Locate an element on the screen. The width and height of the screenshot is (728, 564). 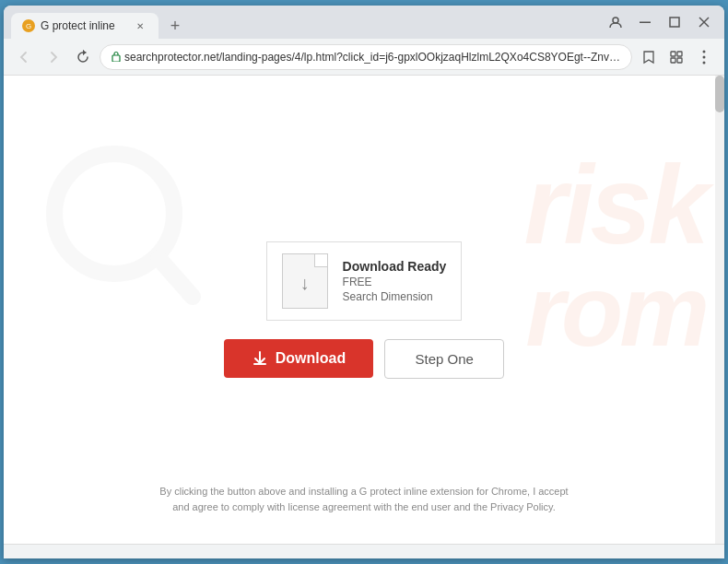
download-info: Download Ready FREE Search Dimension is located at coordinates (394, 281).